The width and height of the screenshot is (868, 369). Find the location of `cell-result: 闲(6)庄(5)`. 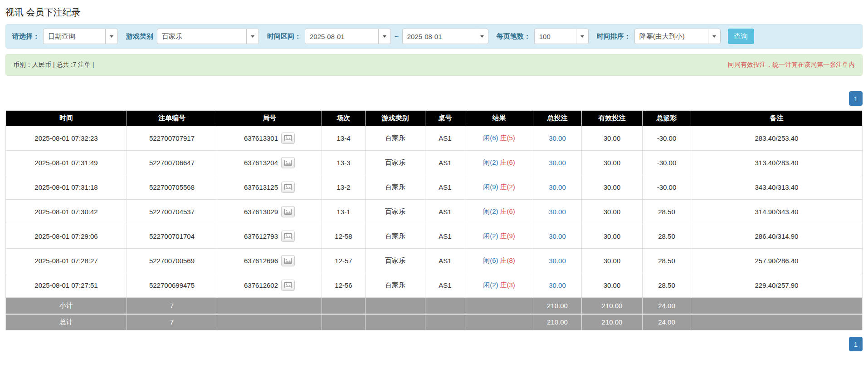

cell-result: 闲(6)庄(5) is located at coordinates (499, 138).